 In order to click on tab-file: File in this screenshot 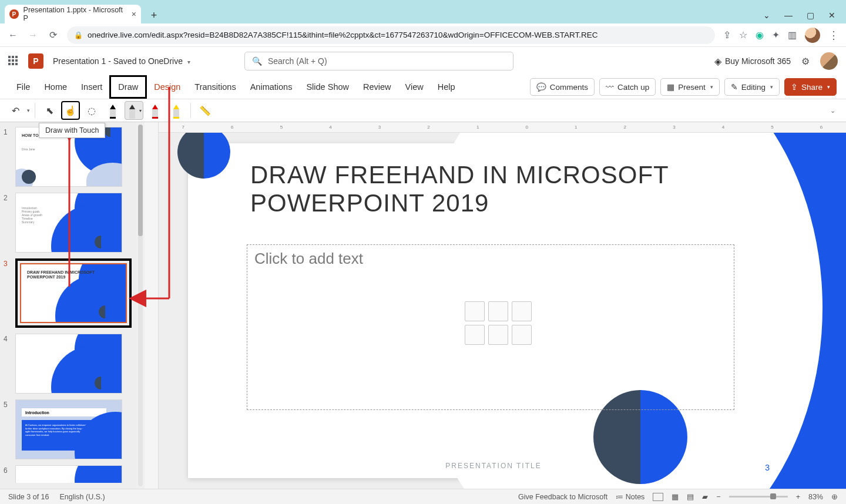, I will do `click(24, 87)`.